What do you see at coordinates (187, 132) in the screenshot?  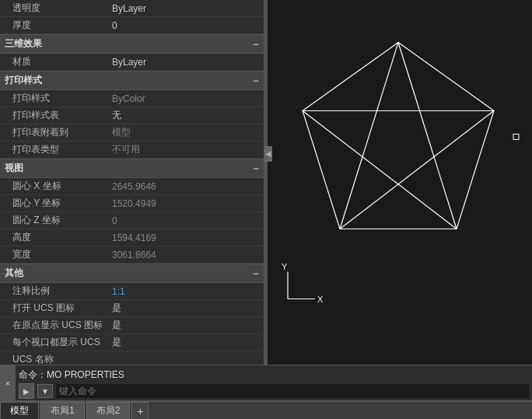 I see `prop-value-print-attach: 模型` at bounding box center [187, 132].